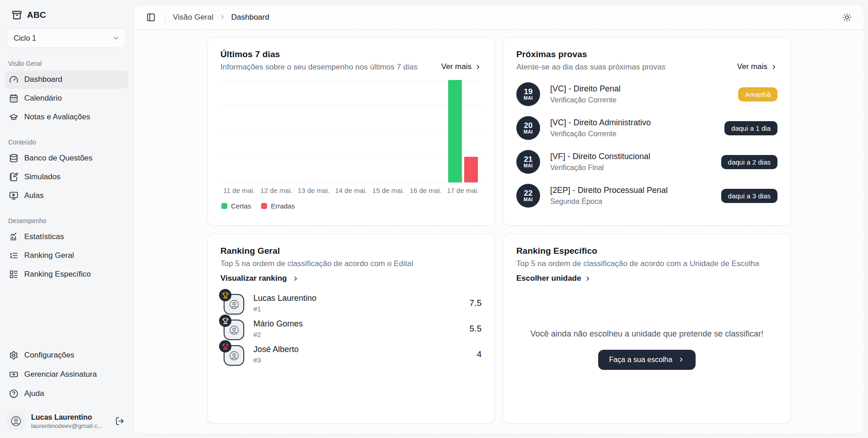  Describe the element at coordinates (528, 162) in the screenshot. I see `exam-date-circle: 21 MAI` at that location.